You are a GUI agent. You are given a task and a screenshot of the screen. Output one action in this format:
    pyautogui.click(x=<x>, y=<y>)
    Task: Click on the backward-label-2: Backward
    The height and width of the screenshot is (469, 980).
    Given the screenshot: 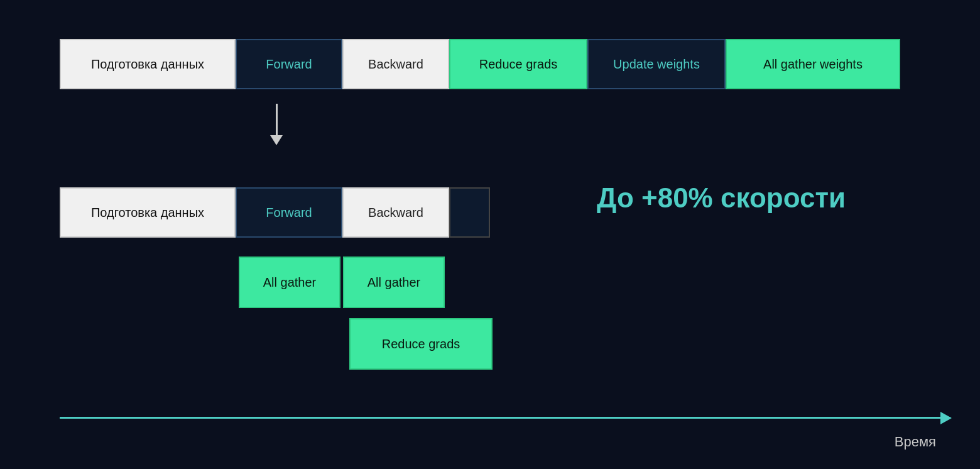 What is the action you would take?
    pyautogui.click(x=396, y=212)
    